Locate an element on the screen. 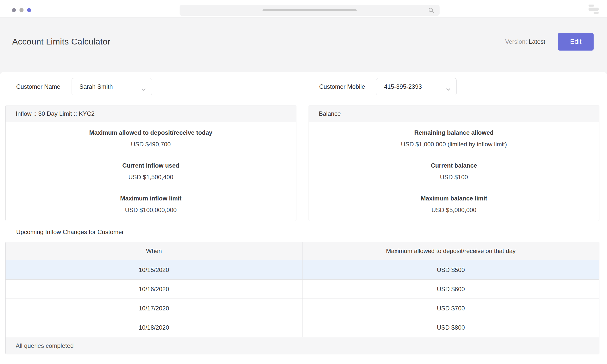 This screenshot has height=364, width=607. when-cell: 10/15/2020 is located at coordinates (154, 270).